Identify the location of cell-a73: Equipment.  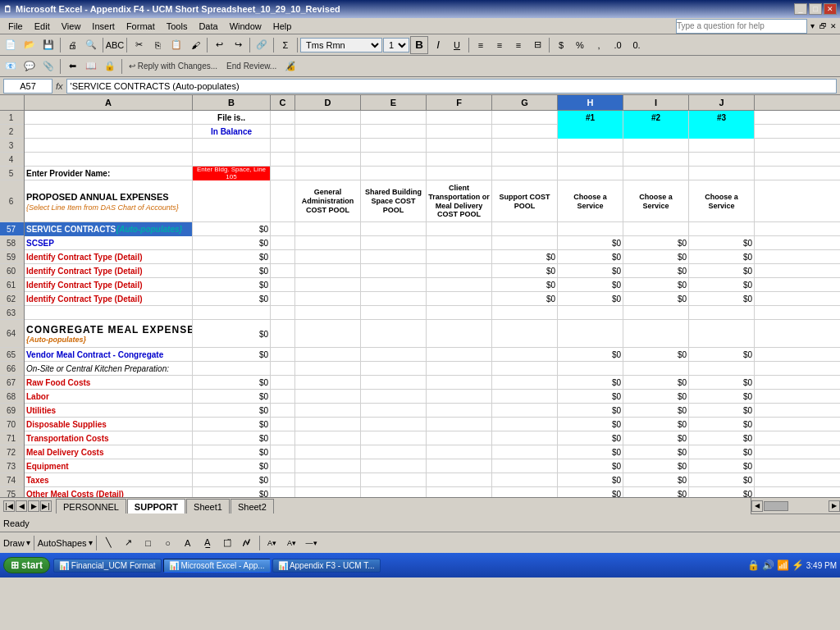
(108, 466).